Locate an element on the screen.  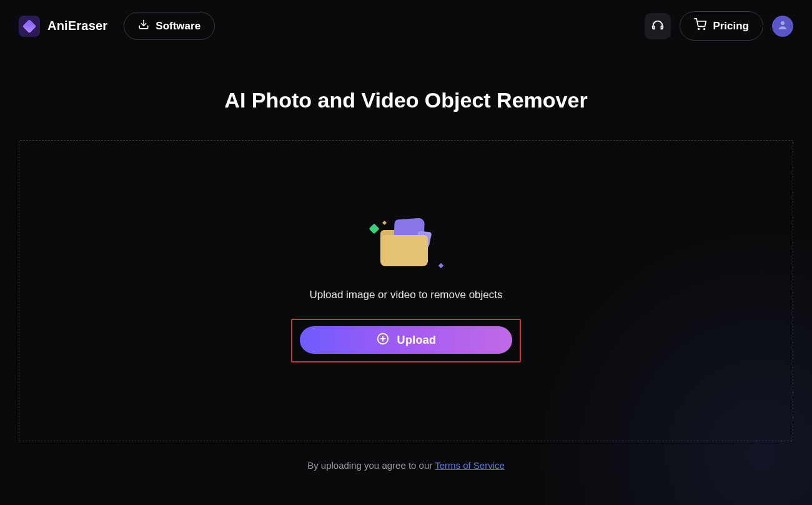
page-title: AI Photo and Video Object Remover is located at coordinates (406, 100).